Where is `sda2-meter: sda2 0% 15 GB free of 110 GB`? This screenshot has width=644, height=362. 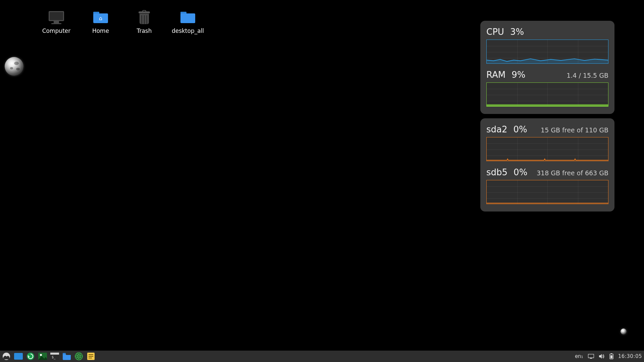
sda2-meter: sda2 0% 15 GB free of 110 GB is located at coordinates (547, 143).